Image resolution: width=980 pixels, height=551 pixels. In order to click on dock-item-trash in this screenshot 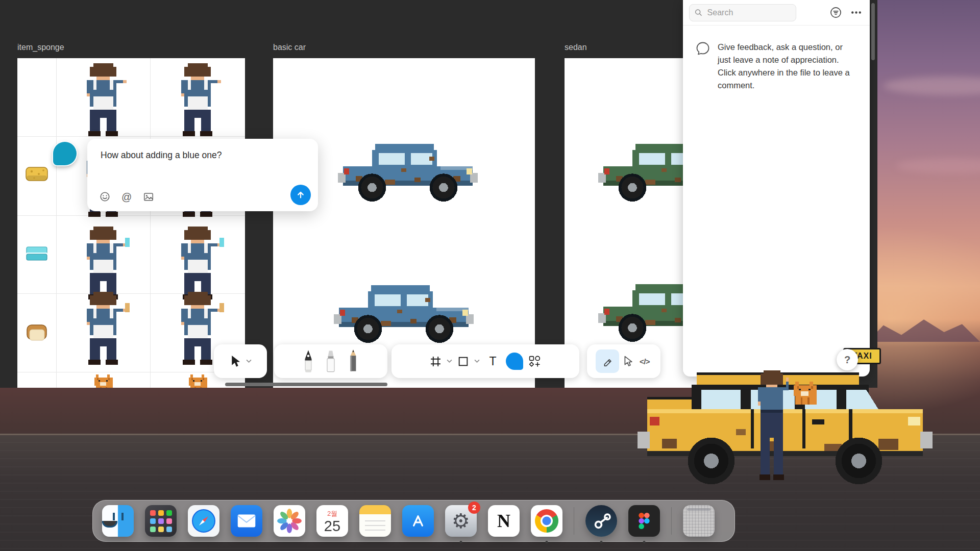, I will do `click(699, 521)`.